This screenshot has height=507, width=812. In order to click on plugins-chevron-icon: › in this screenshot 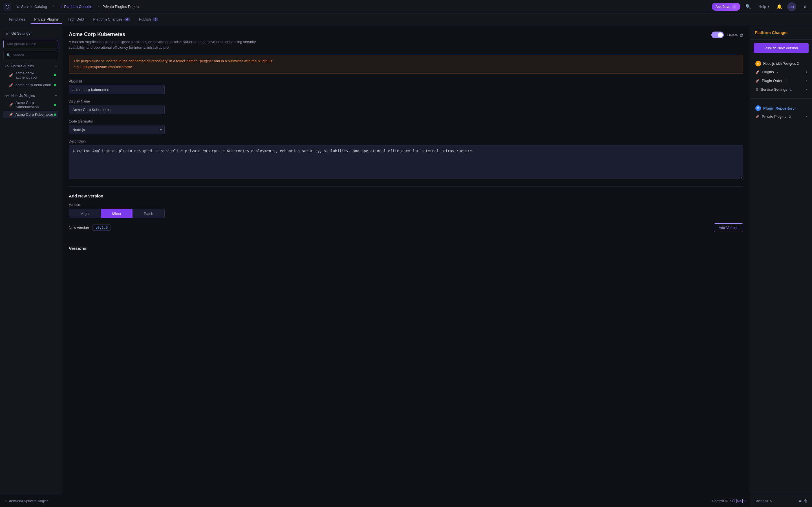, I will do `click(807, 72)`.